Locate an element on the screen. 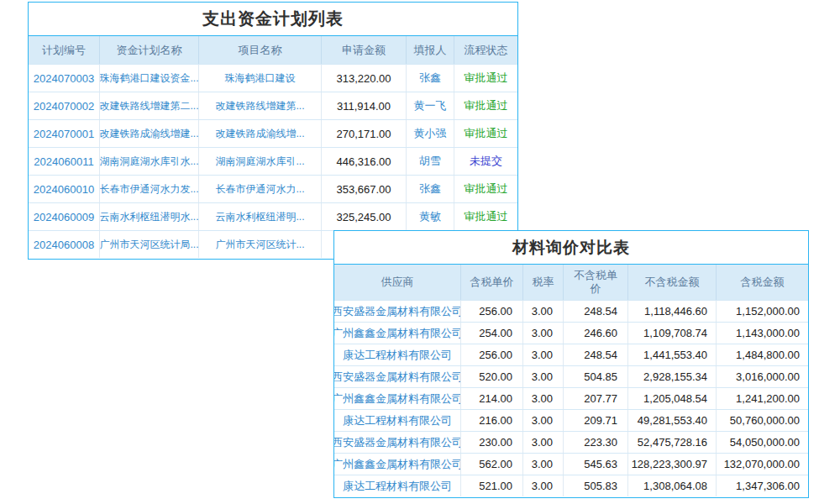 Image resolution: width=840 pixels, height=504 pixels. column-header-fund-plan-name: 资金计划名称 is located at coordinates (150, 50).